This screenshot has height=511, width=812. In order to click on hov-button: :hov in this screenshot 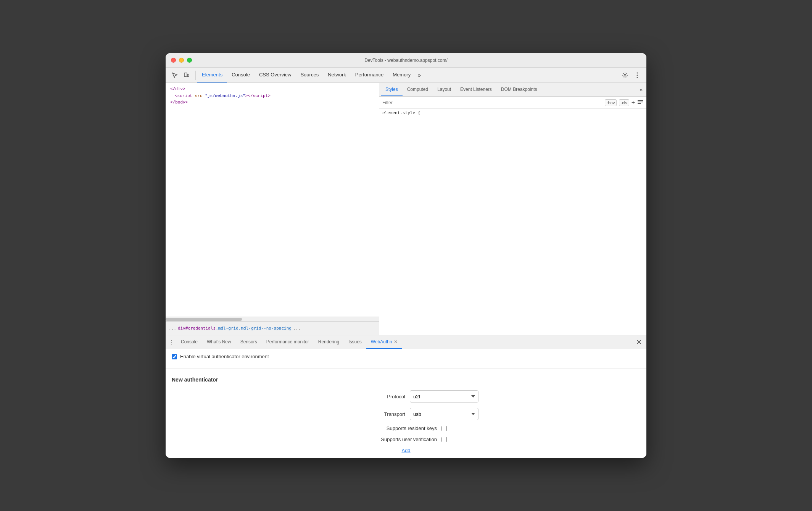, I will do `click(611, 103)`.